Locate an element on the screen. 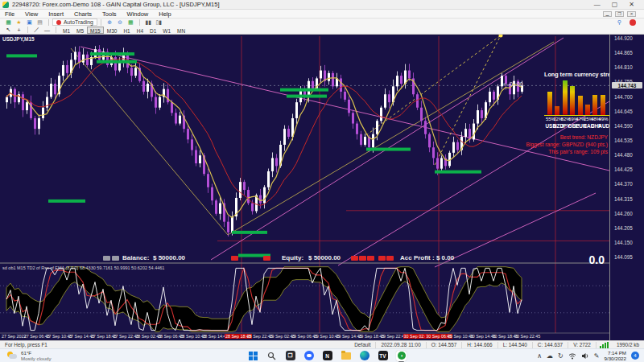 This screenshot has width=644, height=362. status-bar: For Help, press F1 Default 2022.09.28 11… is located at coordinates (322, 344).